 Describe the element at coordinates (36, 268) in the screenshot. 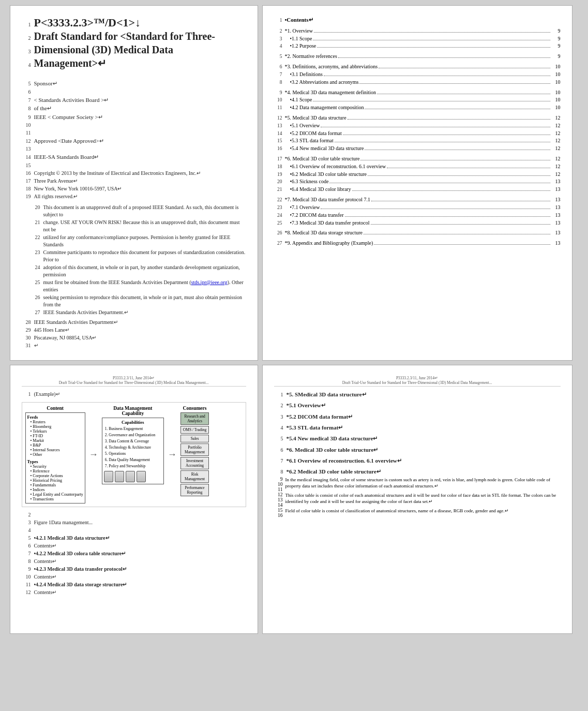

I see `line-num-24: 24` at that location.